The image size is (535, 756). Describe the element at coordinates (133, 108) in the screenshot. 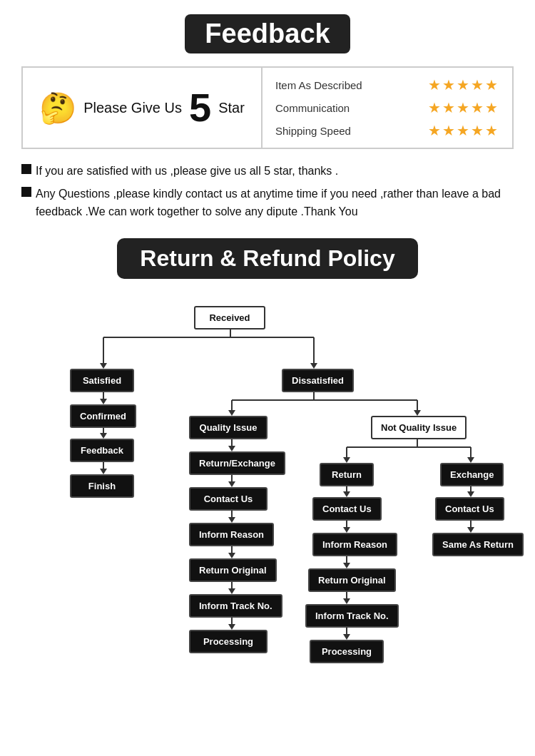

I see `please-text: Please Give Us` at that location.